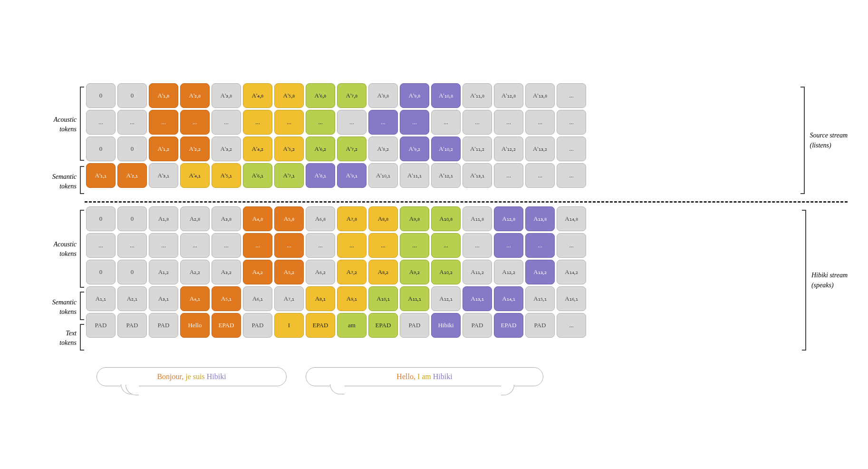 The width and height of the screenshot is (868, 469). What do you see at coordinates (217, 377) in the screenshot?
I see `bubble-left-part3: Hibiki` at bounding box center [217, 377].